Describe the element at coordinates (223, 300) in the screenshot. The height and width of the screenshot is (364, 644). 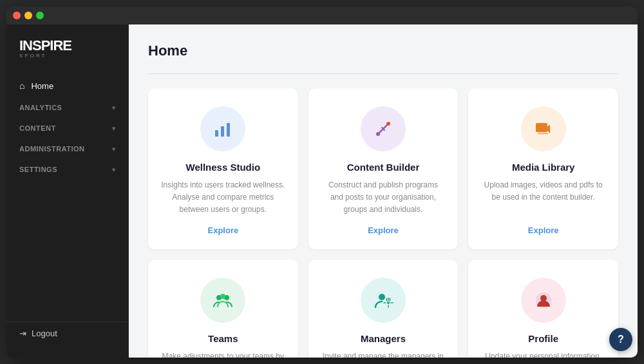
I see `team-icon` at that location.